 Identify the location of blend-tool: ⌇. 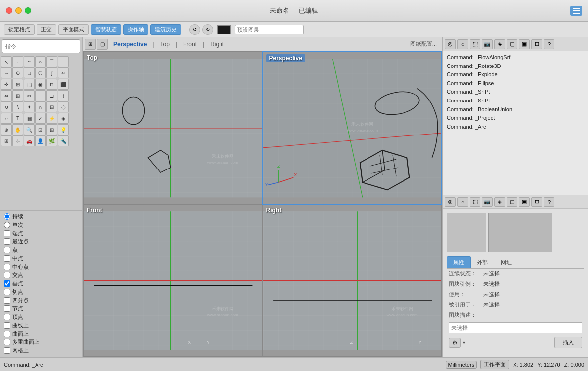
(63, 96).